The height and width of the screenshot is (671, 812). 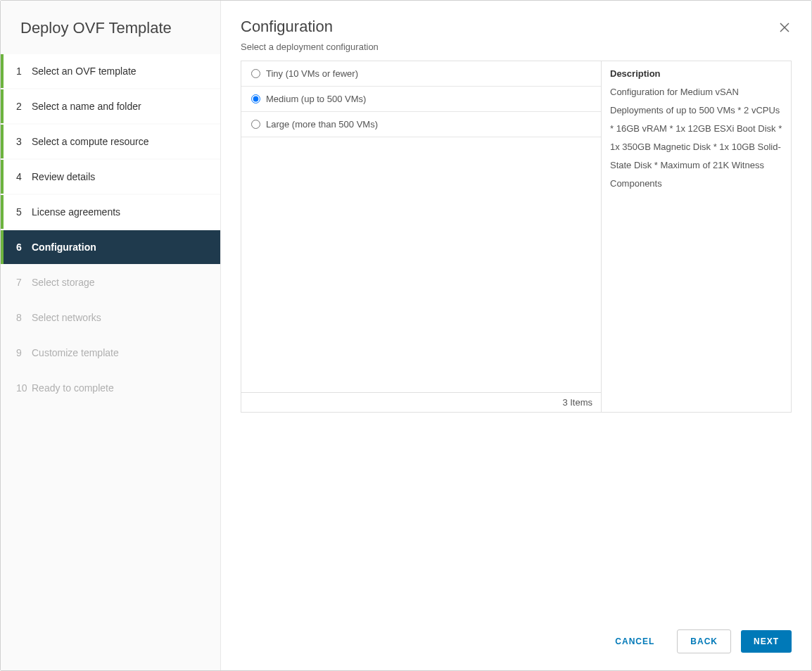 What do you see at coordinates (75, 353) in the screenshot?
I see `step-label: Customize template` at bounding box center [75, 353].